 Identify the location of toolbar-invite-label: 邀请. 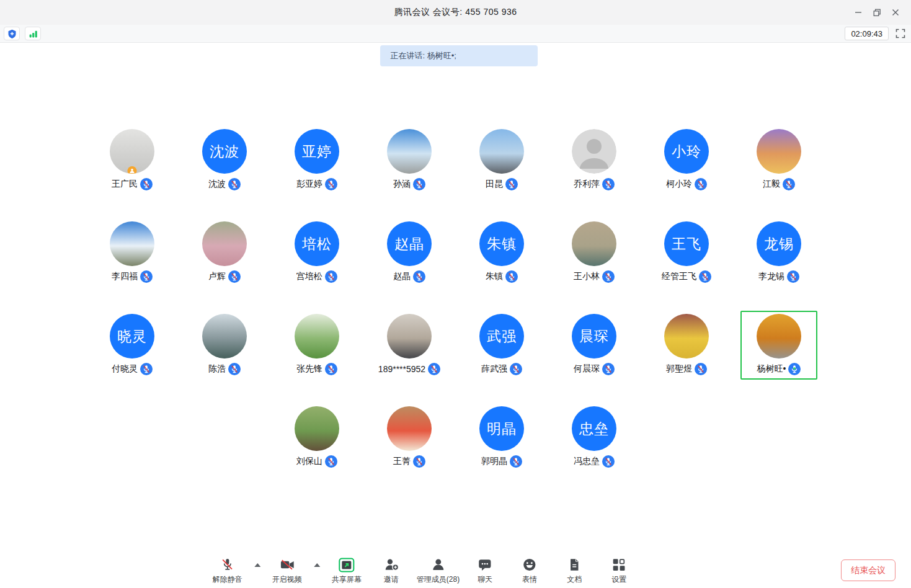
(391, 579).